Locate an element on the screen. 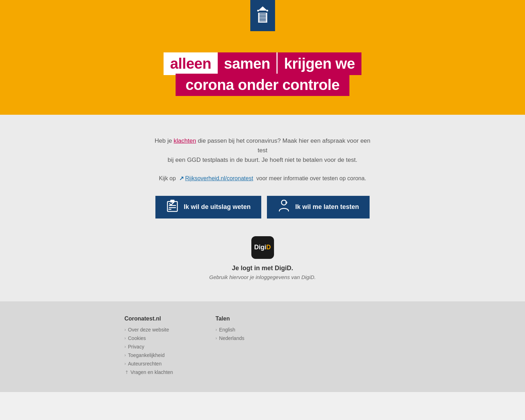 Image resolution: width=525 pixels, height=420 pixels. headline: alleen samen krijgen we corona onder con… is located at coordinates (262, 73).